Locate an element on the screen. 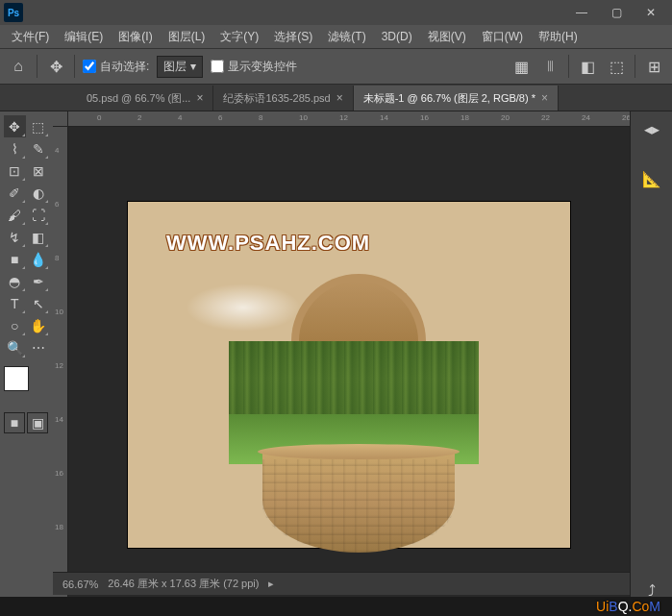  align-icon: ▦ is located at coordinates (521, 66).